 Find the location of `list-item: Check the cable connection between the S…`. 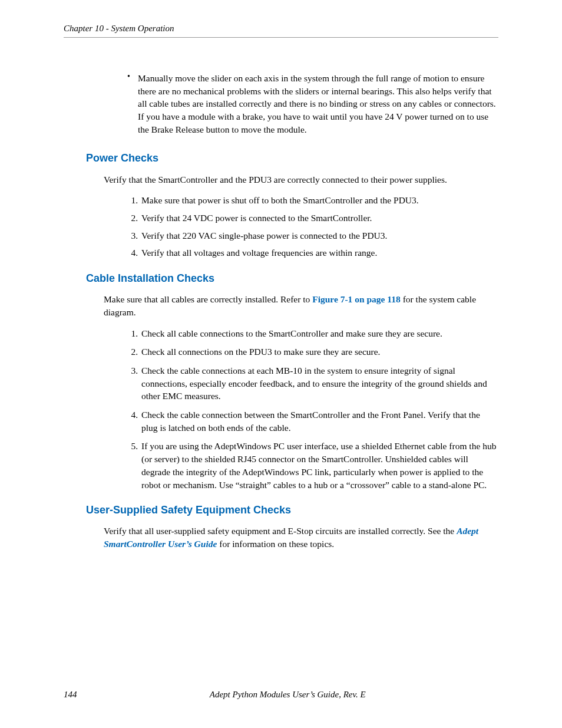

list-item: Check the cable connection between the S… is located at coordinates (319, 421).